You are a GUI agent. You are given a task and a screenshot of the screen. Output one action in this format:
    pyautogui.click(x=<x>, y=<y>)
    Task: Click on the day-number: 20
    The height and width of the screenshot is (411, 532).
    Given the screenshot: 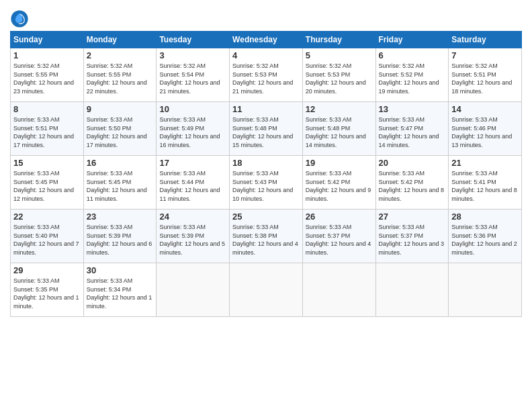 What is the action you would take?
    pyautogui.click(x=412, y=163)
    